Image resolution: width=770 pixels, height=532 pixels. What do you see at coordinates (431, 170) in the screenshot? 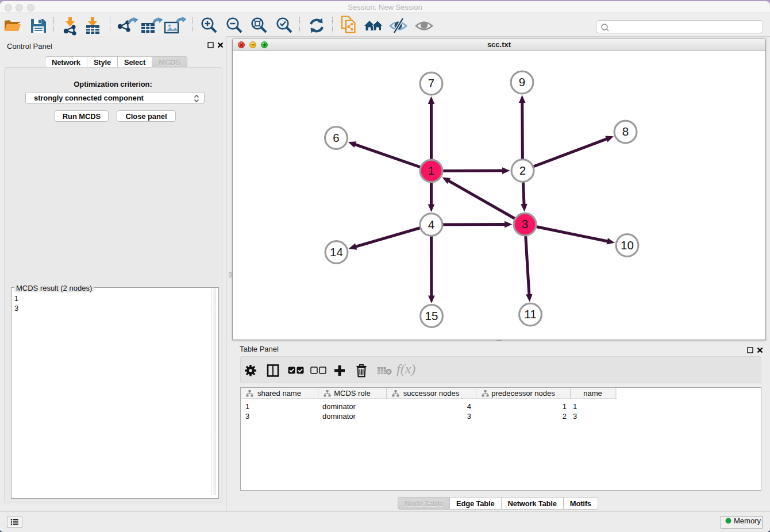
I see `svg-text: 1` at bounding box center [431, 170].